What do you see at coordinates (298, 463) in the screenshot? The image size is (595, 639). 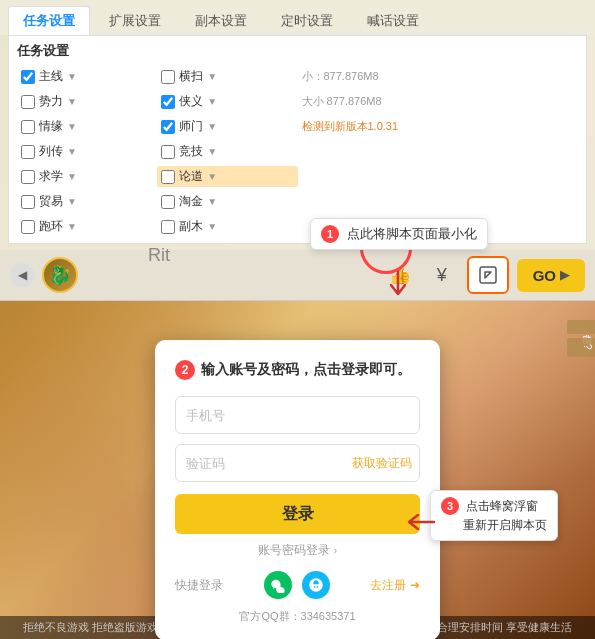 I see `code-input-group: 获取验证码` at bounding box center [298, 463].